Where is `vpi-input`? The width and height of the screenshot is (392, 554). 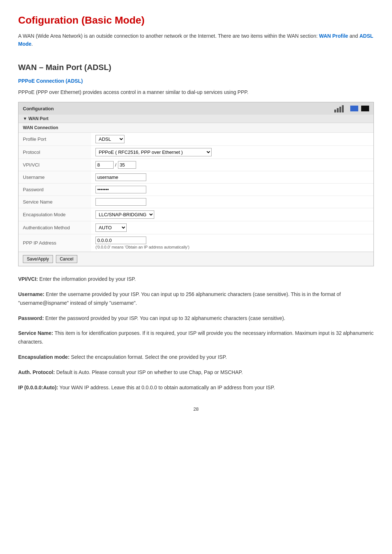 vpi-input is located at coordinates (105, 165).